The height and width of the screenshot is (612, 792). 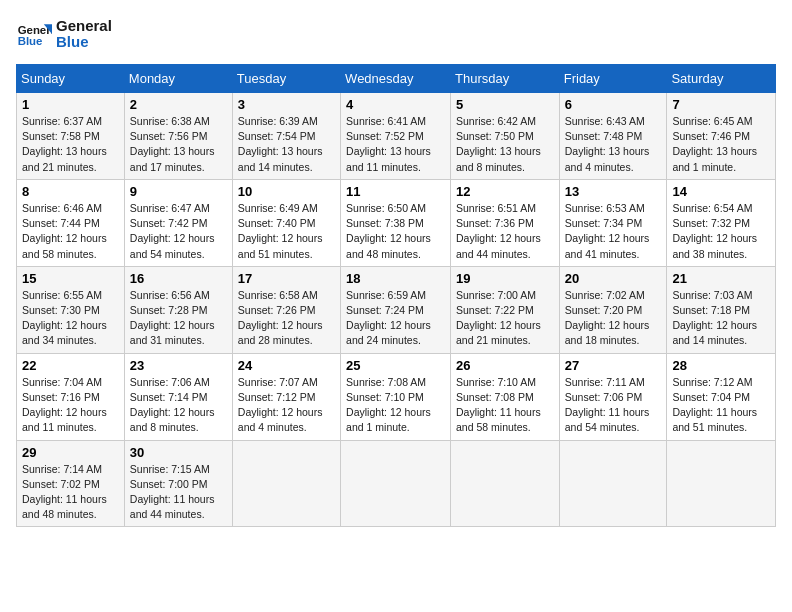 What do you see at coordinates (280, 144) in the screenshot?
I see `day-info: Sunrise: 6:39 AMSunset: 7:54 PMDaylight:…` at bounding box center [280, 144].